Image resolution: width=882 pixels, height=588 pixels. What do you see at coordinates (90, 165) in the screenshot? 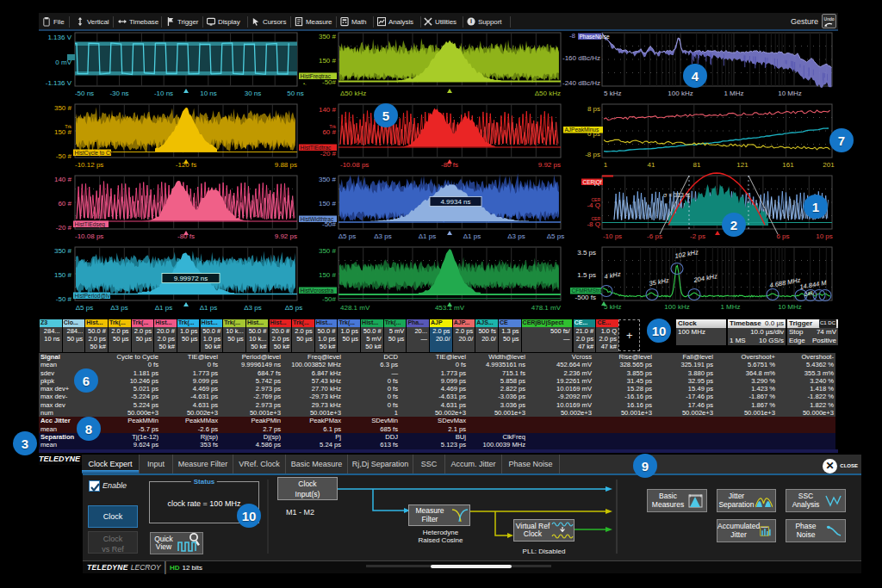
I see `svg-text: -10.12 ps` at bounding box center [90, 165].